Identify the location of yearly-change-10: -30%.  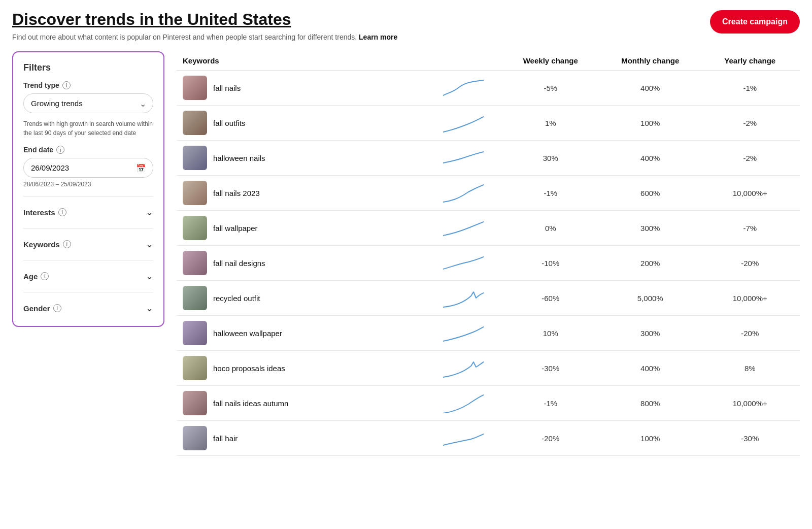
(750, 439).